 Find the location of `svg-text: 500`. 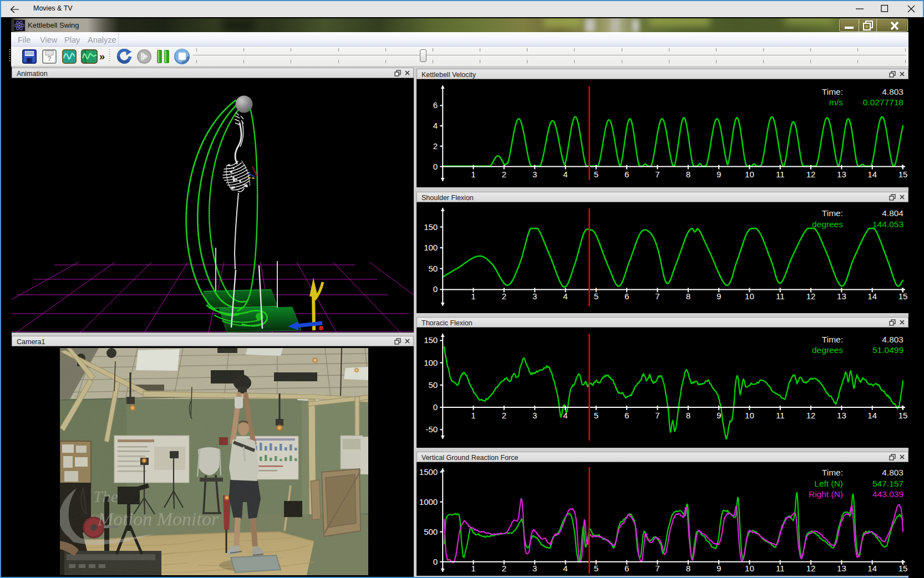

svg-text: 500 is located at coordinates (430, 532).